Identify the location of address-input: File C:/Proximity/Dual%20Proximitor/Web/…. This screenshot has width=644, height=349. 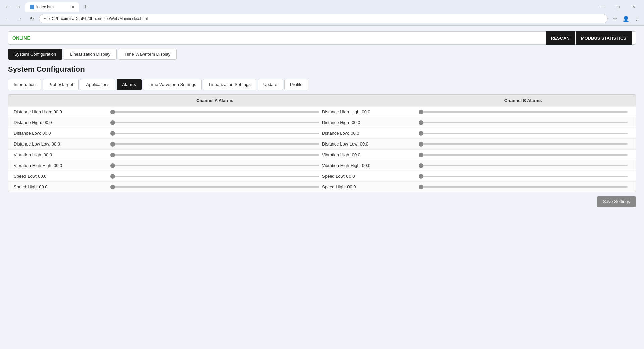
(323, 19).